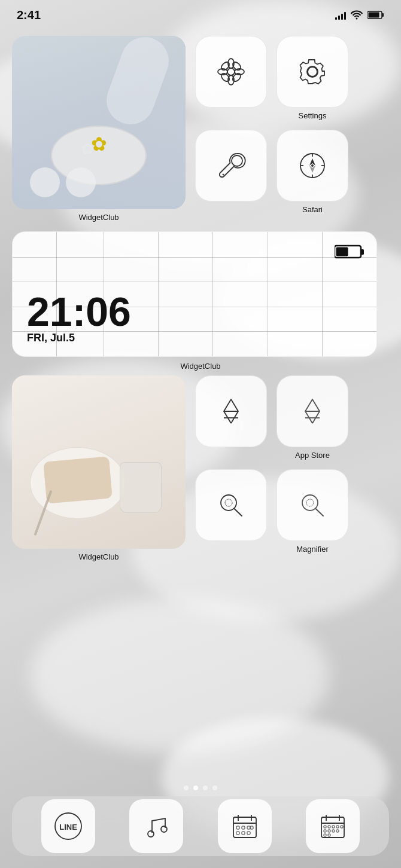 The image size is (401, 868). I want to click on flower-app-icon, so click(231, 78).